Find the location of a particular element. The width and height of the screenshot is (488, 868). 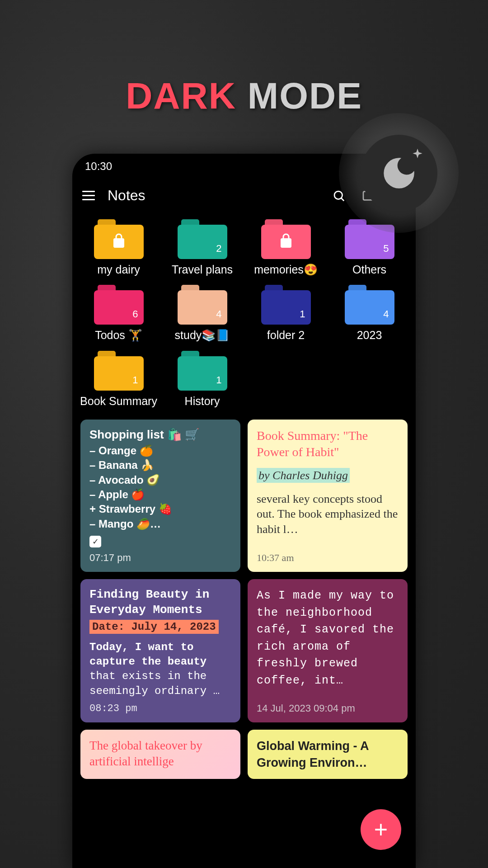

folder-item: 1 folder 2 is located at coordinates (286, 314).